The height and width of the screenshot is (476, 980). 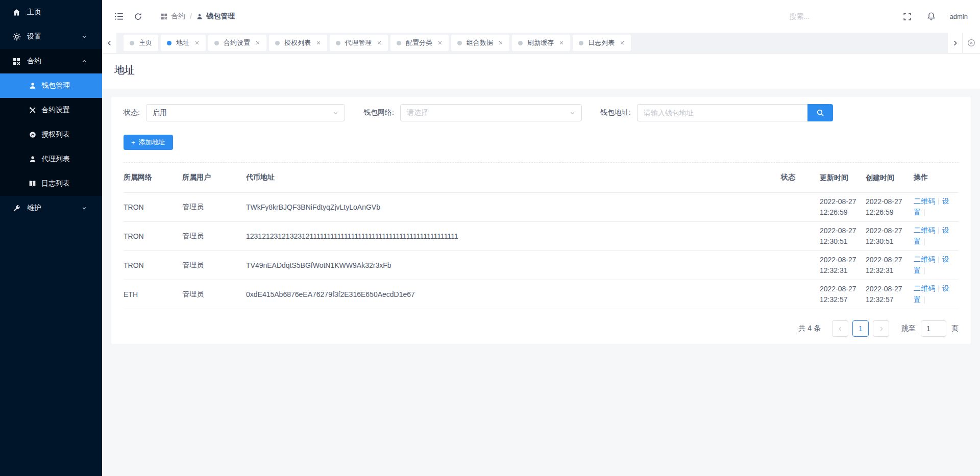 What do you see at coordinates (183, 43) in the screenshot?
I see `tab: 地址` at bounding box center [183, 43].